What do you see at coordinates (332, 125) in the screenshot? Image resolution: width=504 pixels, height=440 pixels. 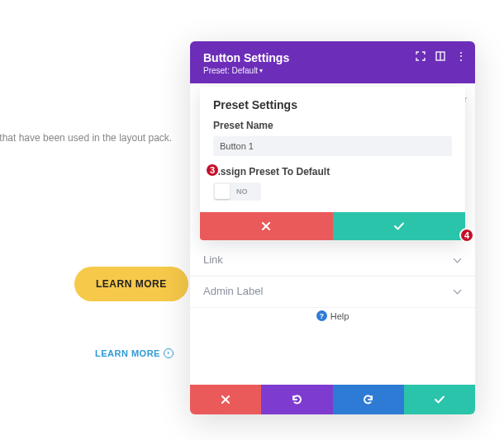 I see `preset-name-label: Preset Name` at bounding box center [332, 125].